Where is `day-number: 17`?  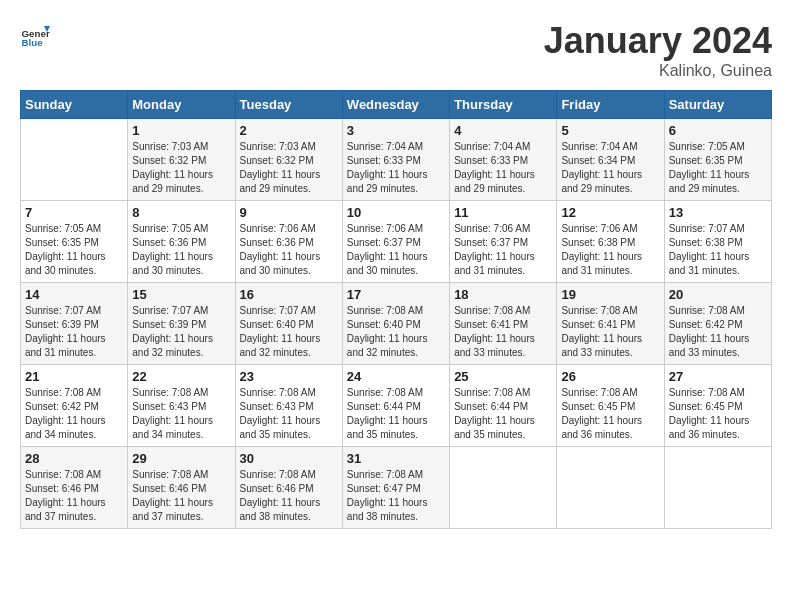
day-number: 17 is located at coordinates (396, 294).